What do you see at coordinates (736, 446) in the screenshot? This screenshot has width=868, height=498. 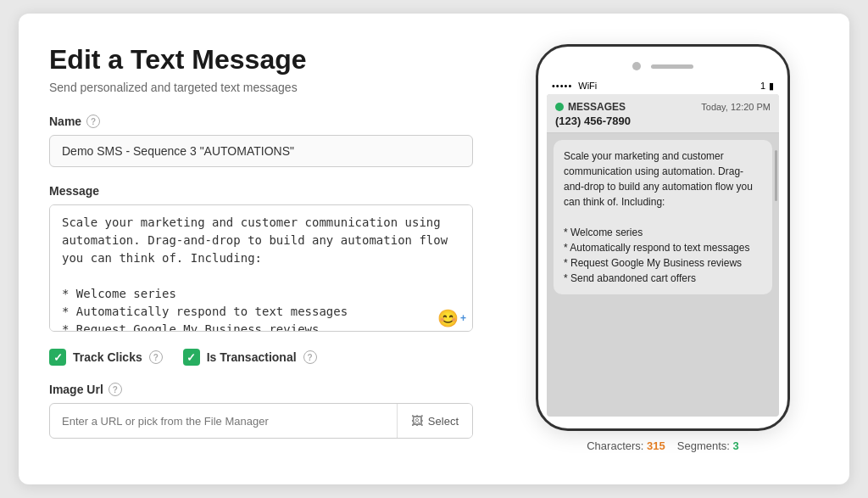 I see `segments-value: 3` at bounding box center [736, 446].